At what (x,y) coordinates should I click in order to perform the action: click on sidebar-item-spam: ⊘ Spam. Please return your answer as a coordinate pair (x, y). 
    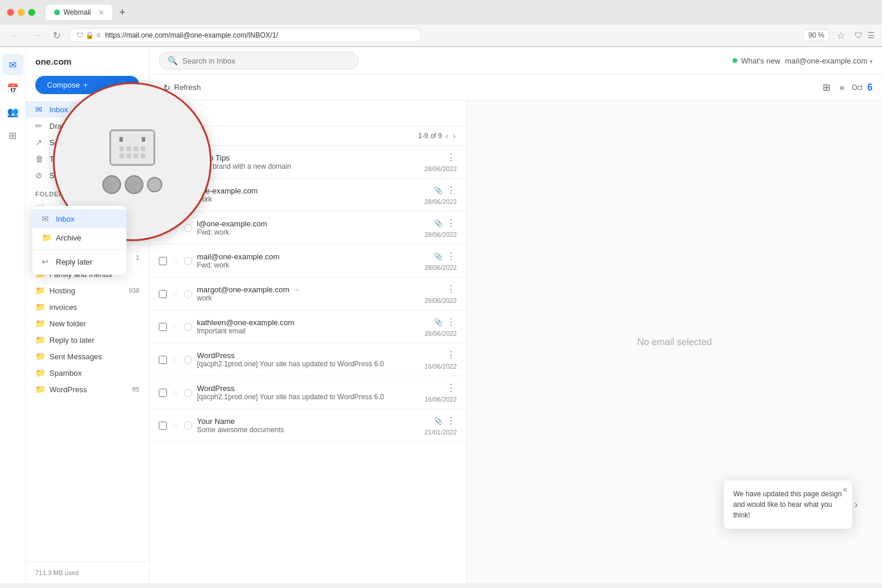
    Looking at the image, I should click on (87, 175).